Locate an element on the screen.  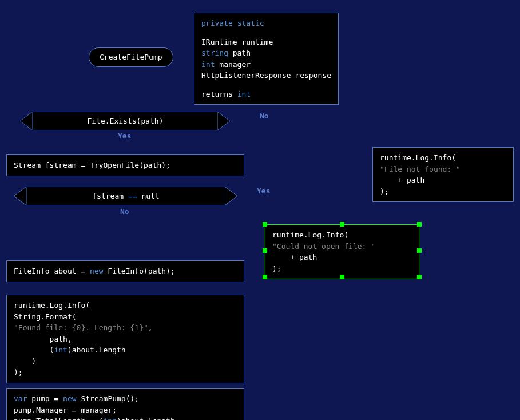
code-line: FileInfo about = new FileInfo(path); is located at coordinates (94, 271).